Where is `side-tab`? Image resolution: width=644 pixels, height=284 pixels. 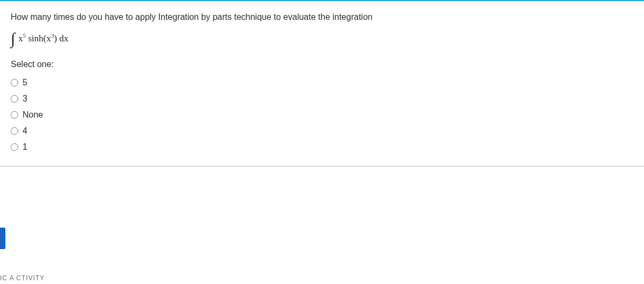
side-tab is located at coordinates (3, 238).